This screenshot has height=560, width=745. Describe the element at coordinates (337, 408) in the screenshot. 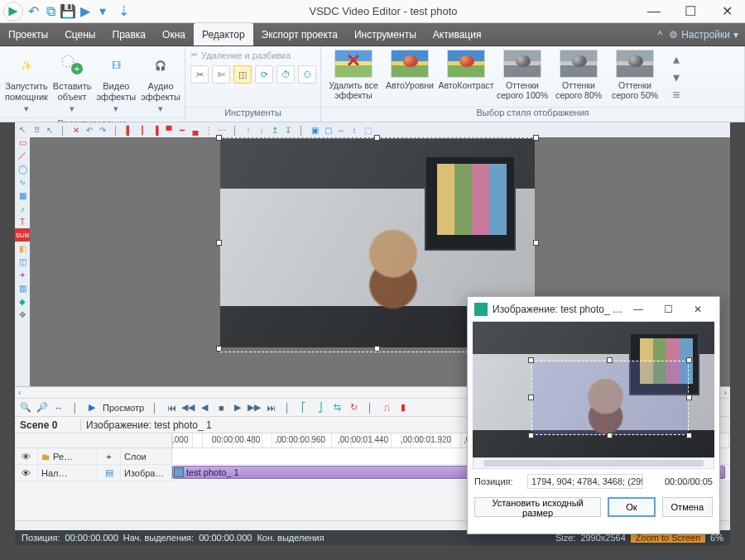

I see `tl-link-icon: ⇆` at that location.